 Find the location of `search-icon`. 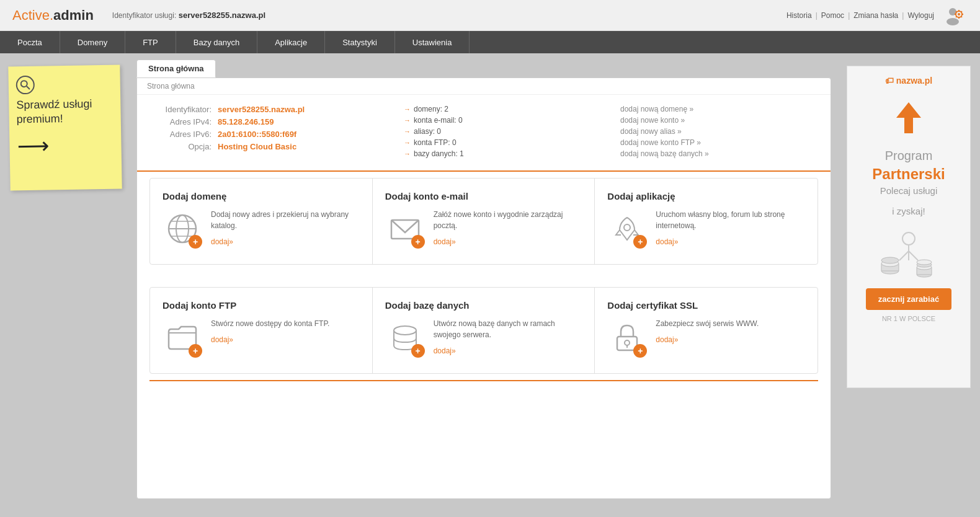

search-icon is located at coordinates (26, 86).